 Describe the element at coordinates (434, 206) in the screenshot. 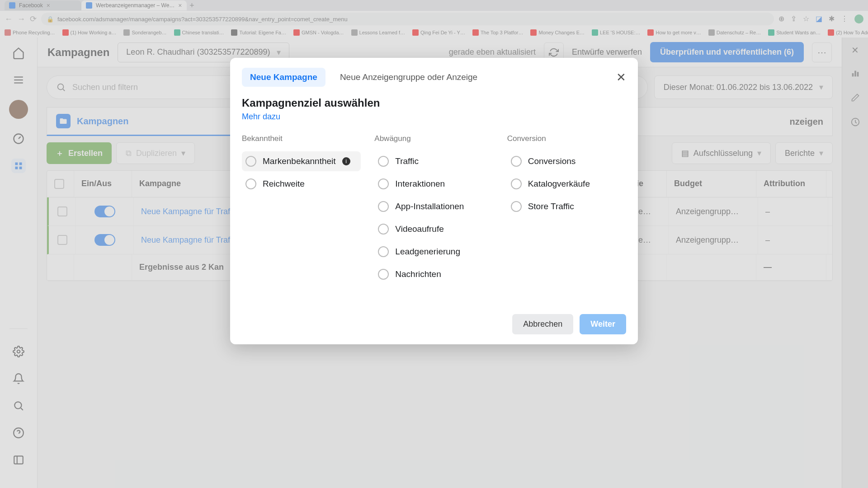

I see `objective-app-installs: App-Installationen` at that location.